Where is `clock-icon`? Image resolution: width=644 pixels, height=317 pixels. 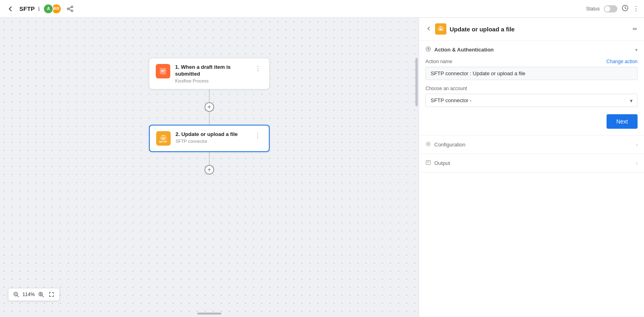 clock-icon is located at coordinates (625, 9).